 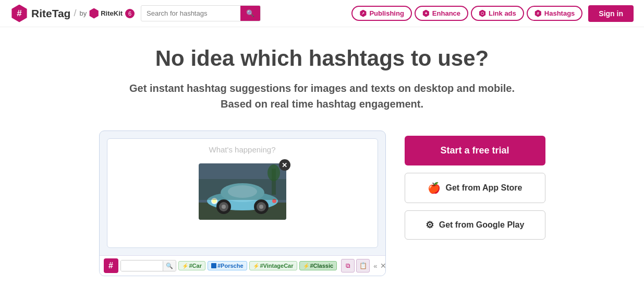 I want to click on hashtags-icon: #, so click(x=538, y=14).